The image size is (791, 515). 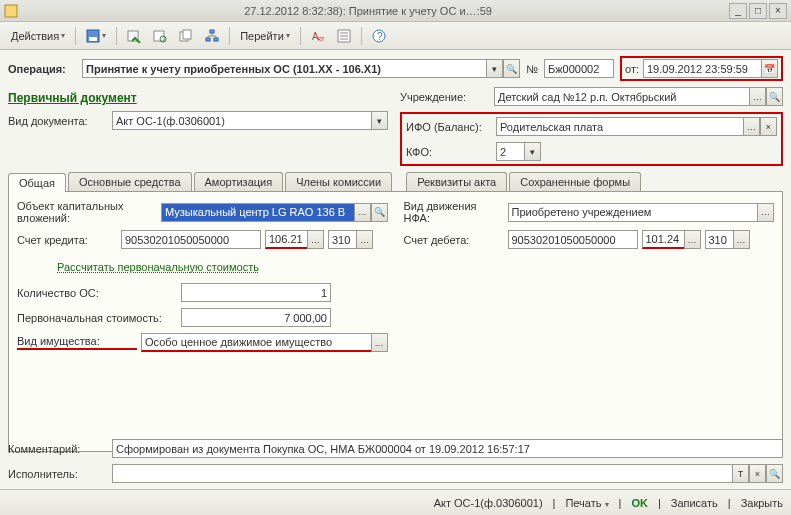 What do you see at coordinates (239, 182) in the screenshot?
I see `tab-amort: Амортизация` at bounding box center [239, 182].